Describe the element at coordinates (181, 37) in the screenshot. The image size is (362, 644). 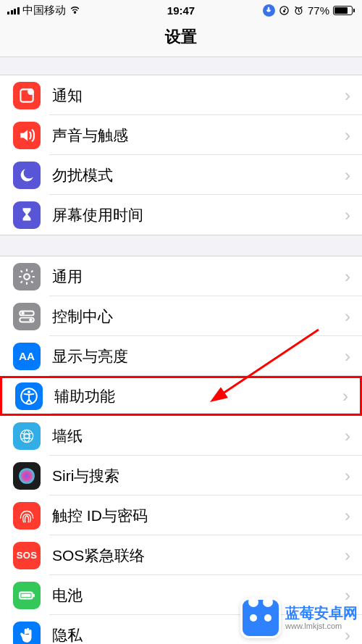
I see `page-title: 设置` at that location.